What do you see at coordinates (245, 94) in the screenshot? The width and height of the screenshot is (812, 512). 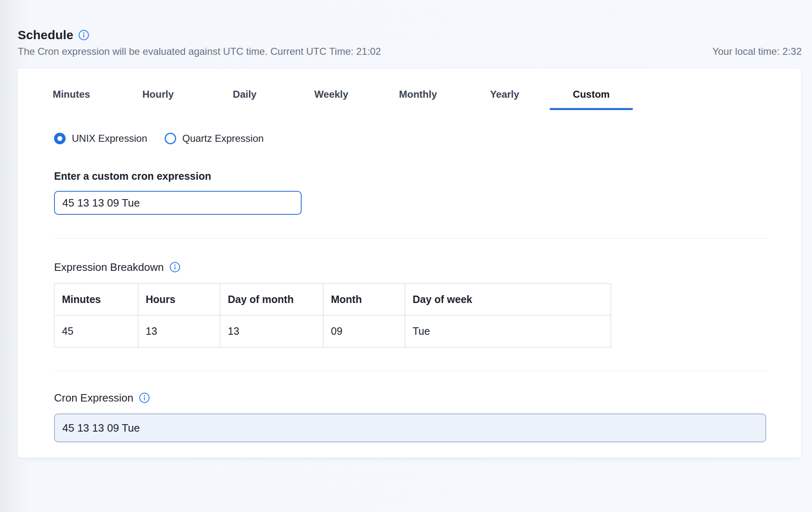 I see `tab-daily: Daily` at bounding box center [245, 94].